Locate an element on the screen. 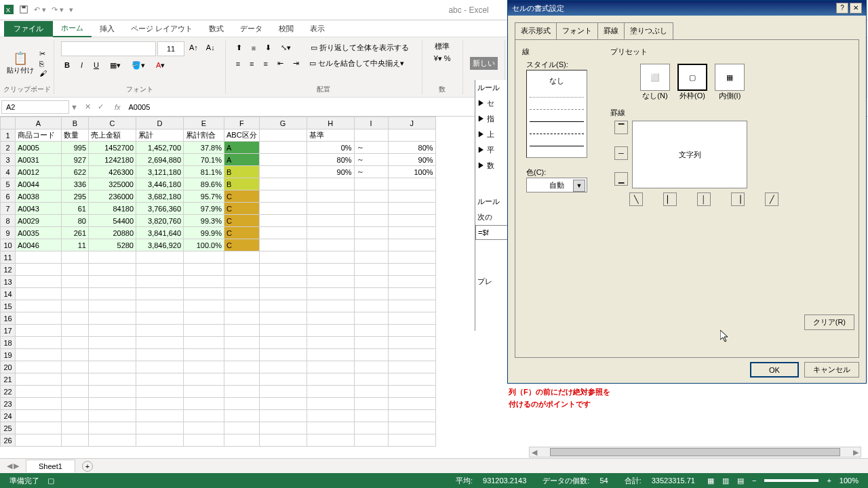 This screenshot has height=488, width=868. enter-formula-icon: ✓ is located at coordinates (100, 107).